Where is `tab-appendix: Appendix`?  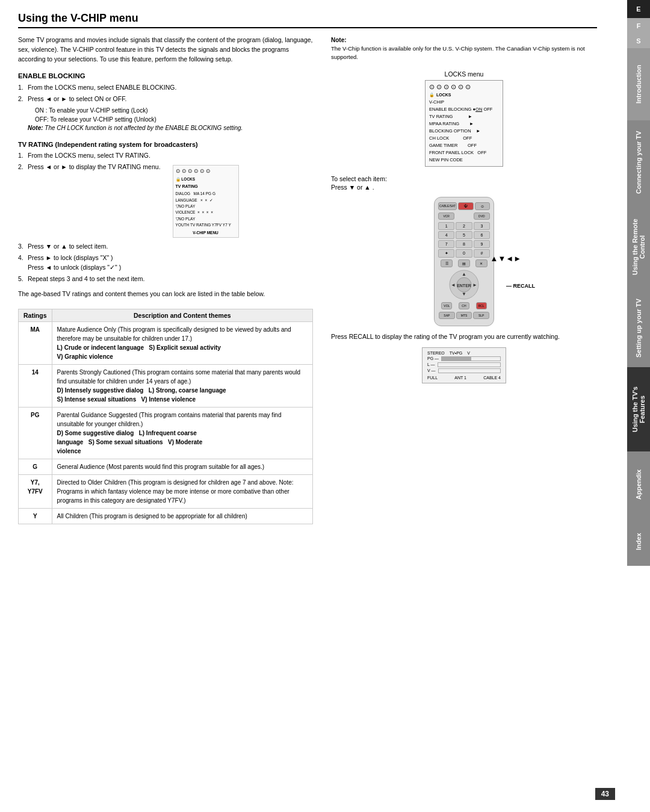 tab-appendix: Appendix is located at coordinates (639, 485).